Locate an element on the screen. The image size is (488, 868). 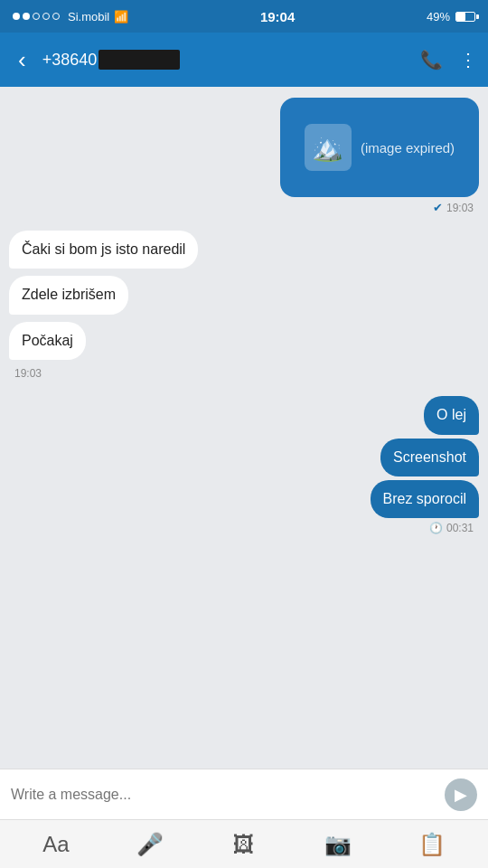
sent-bubble-2: Screenshot is located at coordinates (430, 458).